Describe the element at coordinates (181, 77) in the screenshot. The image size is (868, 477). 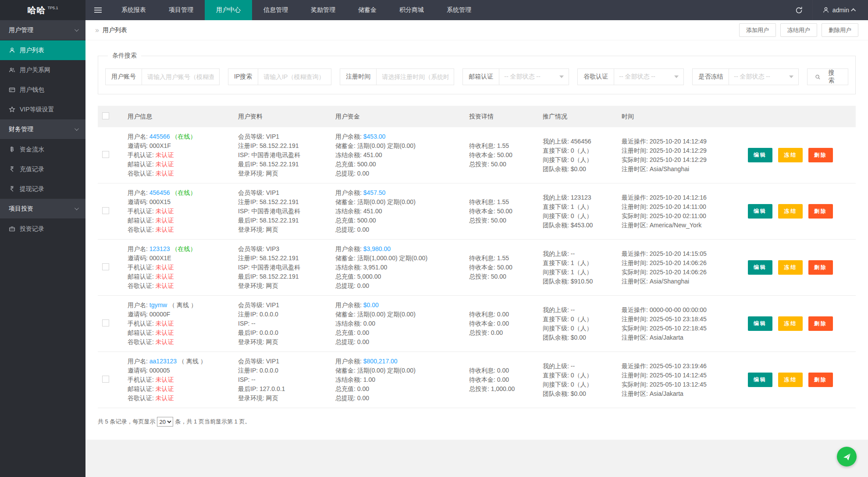
I see `username-input` at that location.